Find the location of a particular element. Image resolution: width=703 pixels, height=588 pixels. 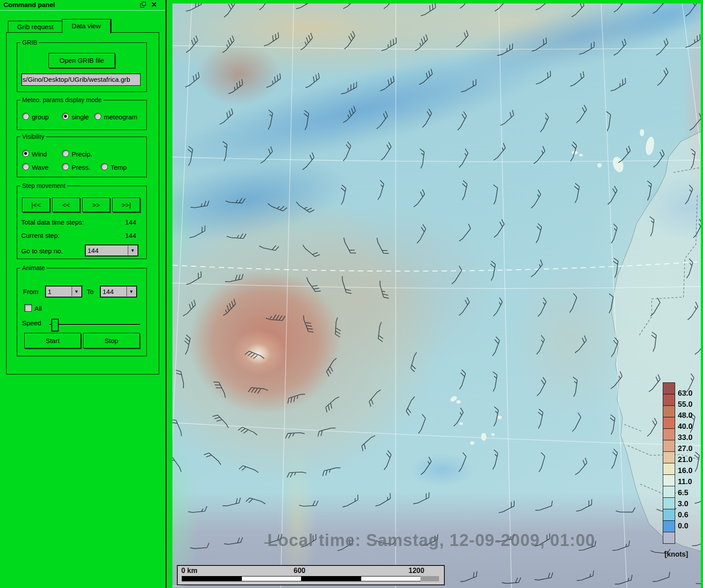

panel-splitter is located at coordinates (166, 294).